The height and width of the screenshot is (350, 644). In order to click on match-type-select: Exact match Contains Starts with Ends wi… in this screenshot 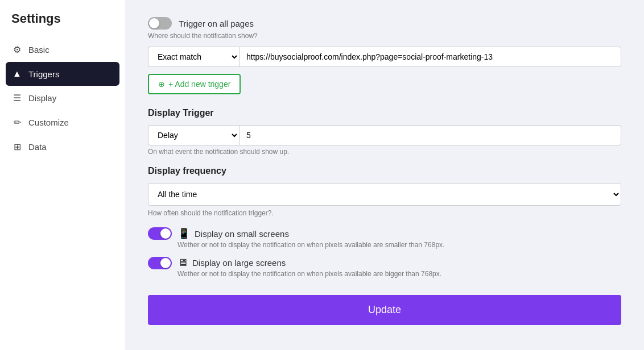, I will do `click(193, 57)`.